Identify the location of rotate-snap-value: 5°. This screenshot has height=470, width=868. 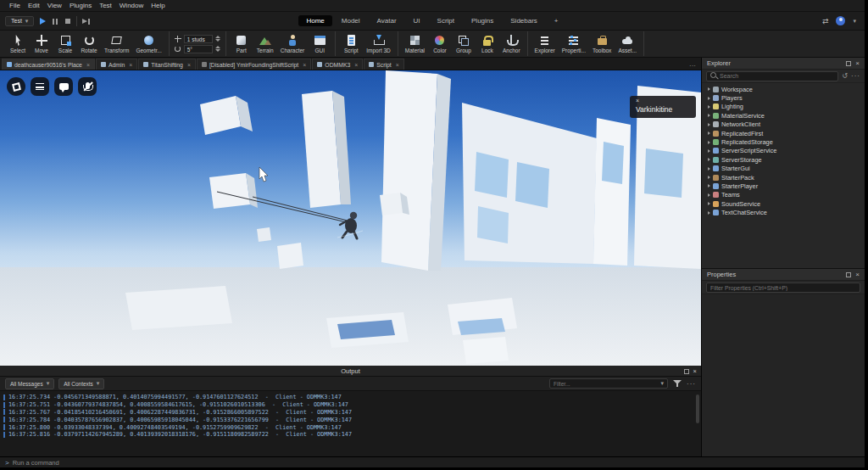
(198, 49).